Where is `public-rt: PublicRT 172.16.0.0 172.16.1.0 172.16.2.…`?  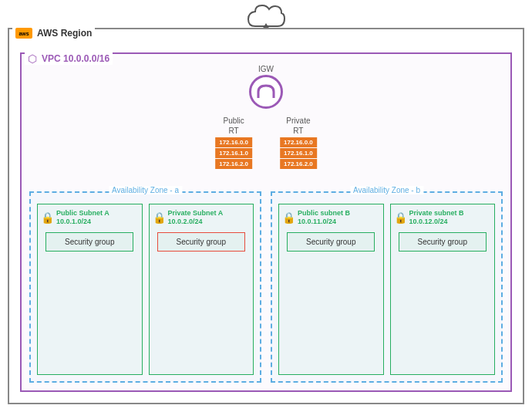
public-rt: PublicRT 172.16.0.0 172.16.1.0 172.16.2.… is located at coordinates (234, 142).